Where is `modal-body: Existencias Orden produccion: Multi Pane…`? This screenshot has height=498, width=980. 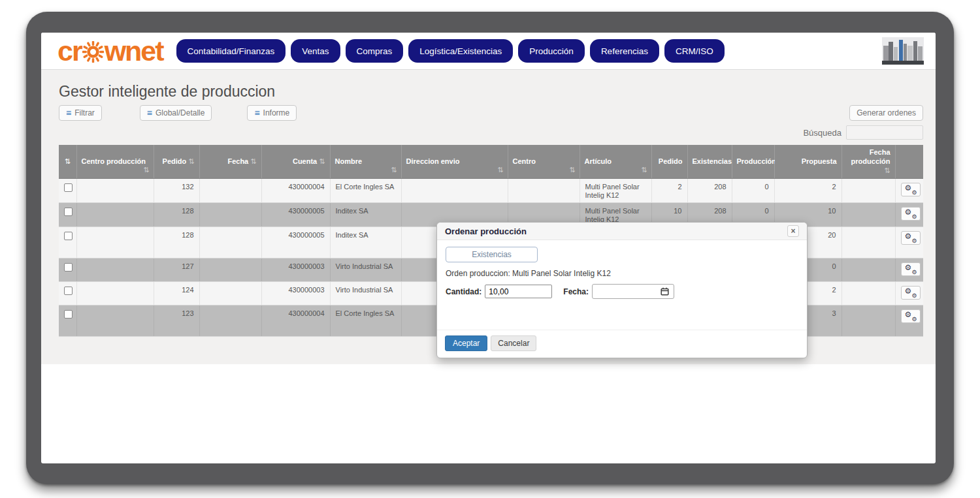
modal-body: Existencias Orden produccion: Multi Pane… is located at coordinates (622, 285).